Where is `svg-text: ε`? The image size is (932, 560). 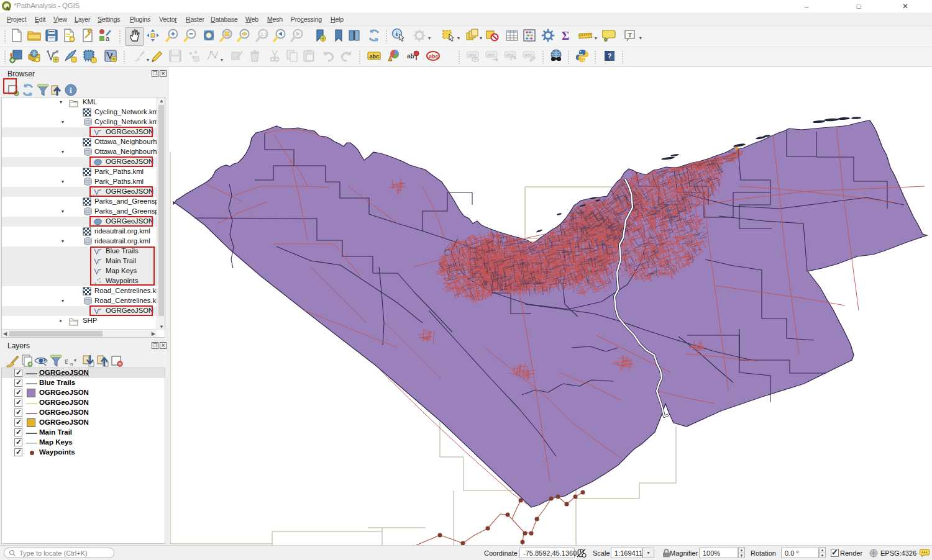 svg-text: ε is located at coordinates (66, 361).